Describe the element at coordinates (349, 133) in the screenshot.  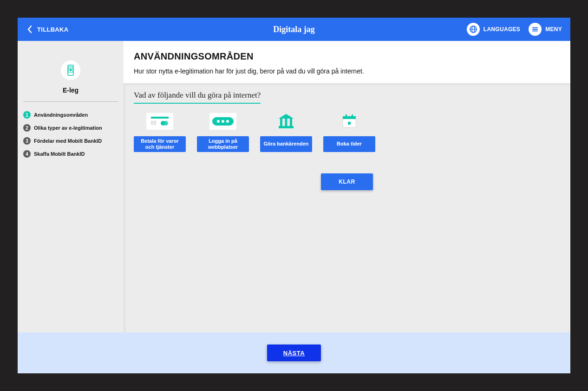
I see `option-book: Boka tider` at that location.